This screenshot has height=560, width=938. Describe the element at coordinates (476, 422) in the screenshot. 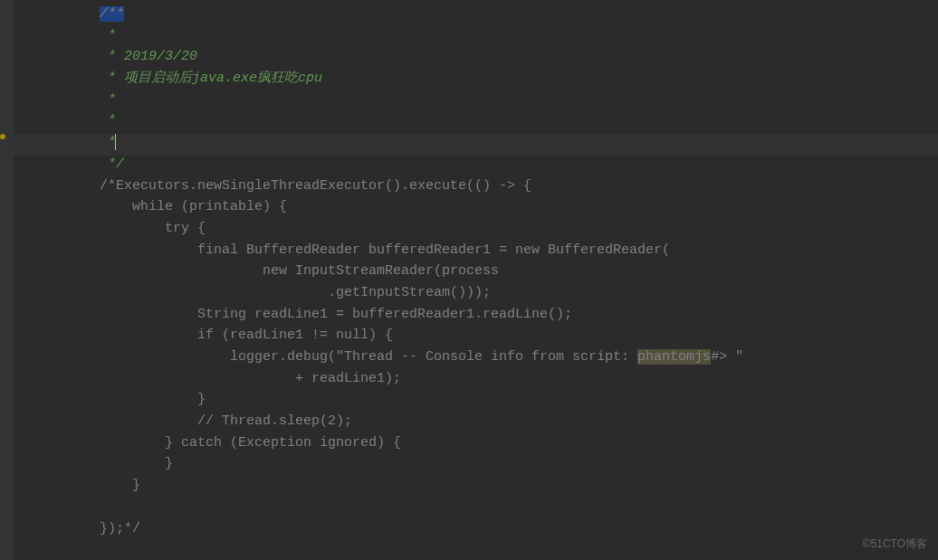

I see `code-line: // Thread.sleep(2);` at that location.